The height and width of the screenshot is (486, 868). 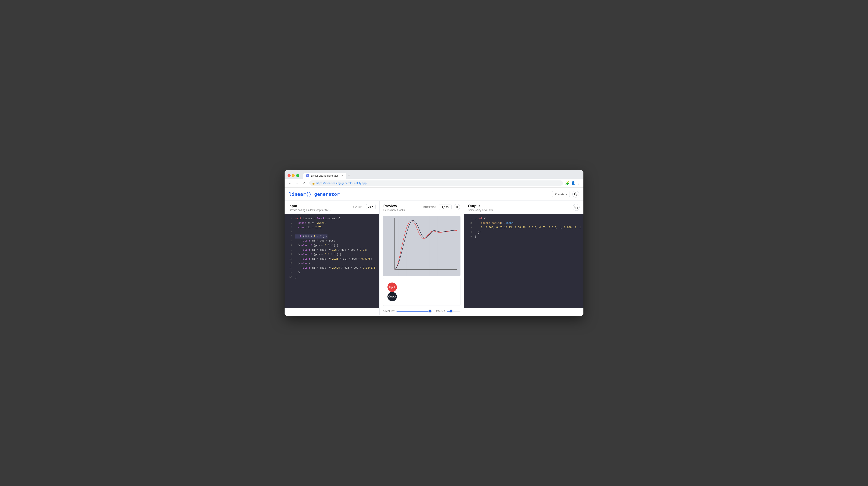 What do you see at coordinates (436, 183) in the screenshot?
I see `url-bar: 🔒 https://linear-easing-generator.netlif…` at bounding box center [436, 183].